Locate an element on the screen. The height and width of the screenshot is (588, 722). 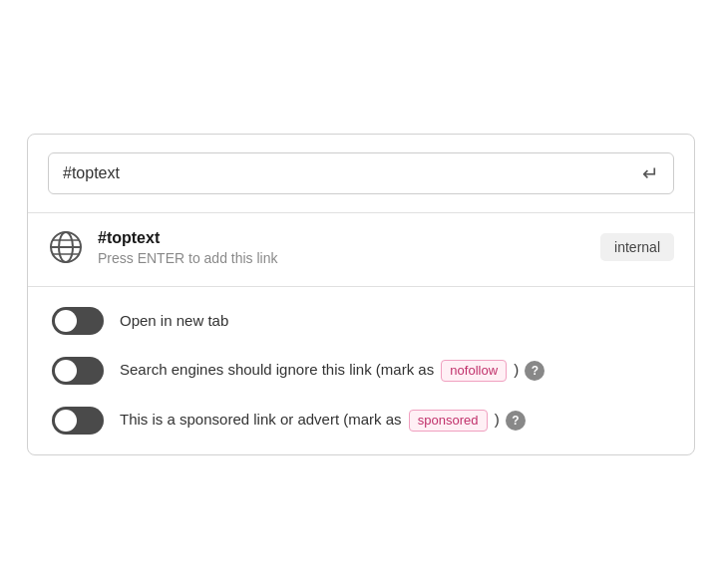
sponsored-label: This is a sponsored link or advert (mark… is located at coordinates (395, 421).